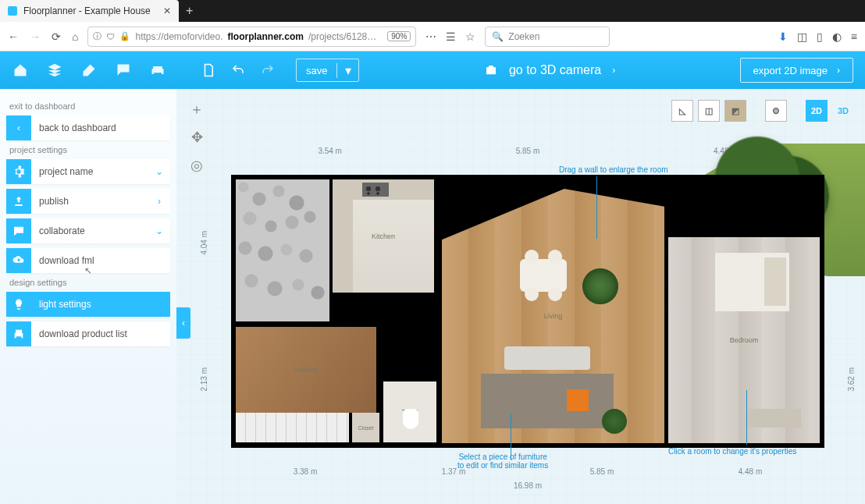 This screenshot has height=504, width=865. I want to click on lightbulb-icon, so click(19, 304).